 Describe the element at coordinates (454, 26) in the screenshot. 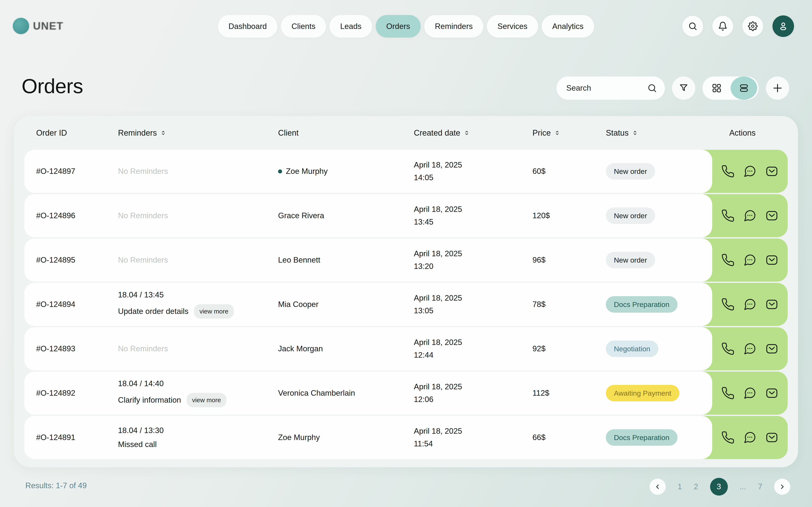

I see `nav-item-reminders: Reminders` at that location.